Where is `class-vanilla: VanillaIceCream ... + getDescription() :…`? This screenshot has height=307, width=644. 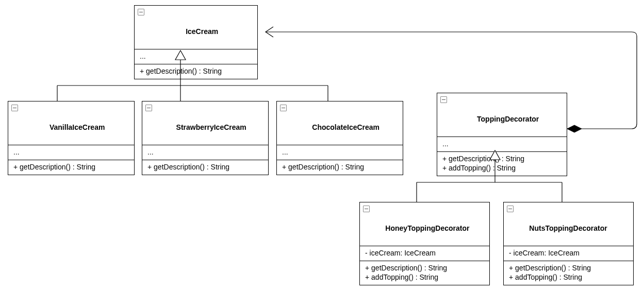 class-vanilla: VanillaIceCream ... + getDescription() :… is located at coordinates (71, 138).